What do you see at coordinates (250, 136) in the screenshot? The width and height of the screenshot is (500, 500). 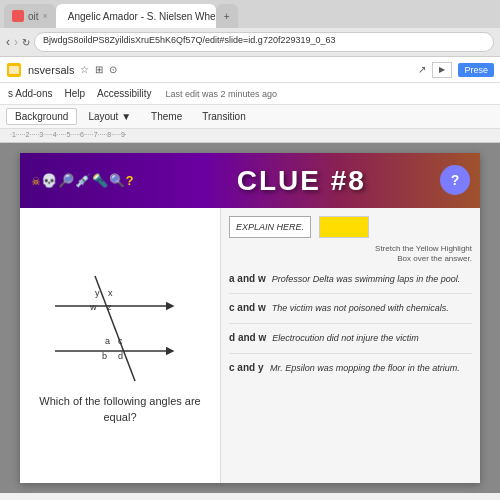 I see `ruler: ·1·····2·····3·····4·····5·····6·····7··…` at bounding box center [250, 136].